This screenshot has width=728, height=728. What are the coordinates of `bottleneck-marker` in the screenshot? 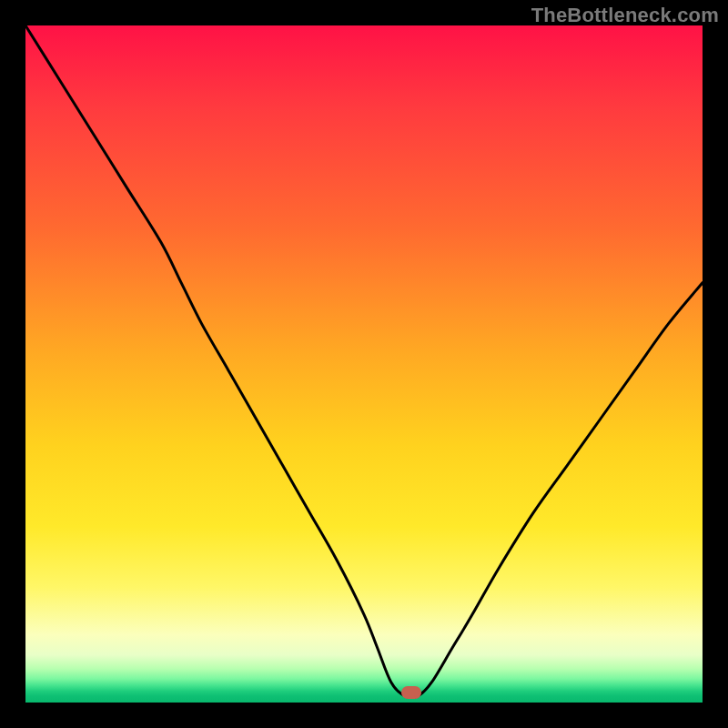 It's located at (411, 693).